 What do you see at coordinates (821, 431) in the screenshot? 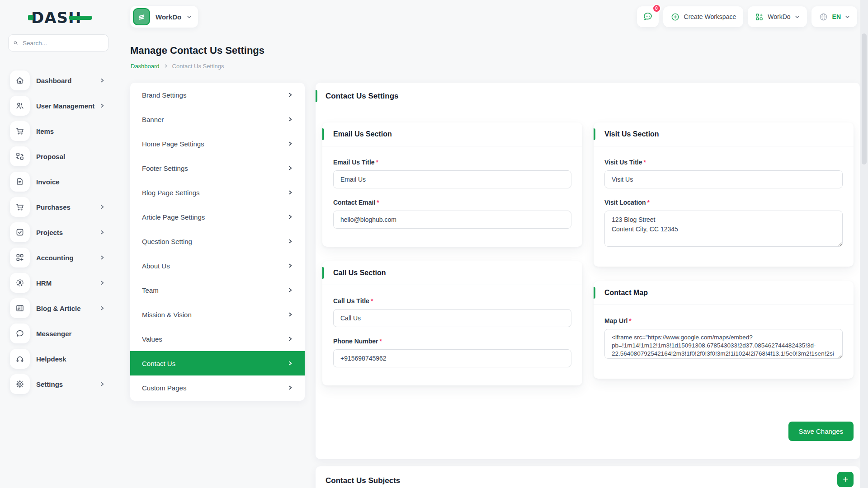
I see `save-changes-button: Save Changes` at bounding box center [821, 431].